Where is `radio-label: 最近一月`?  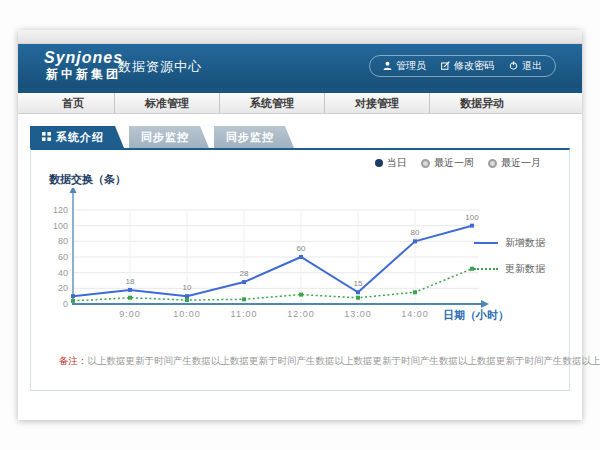 radio-label: 最近一月 is located at coordinates (521, 163).